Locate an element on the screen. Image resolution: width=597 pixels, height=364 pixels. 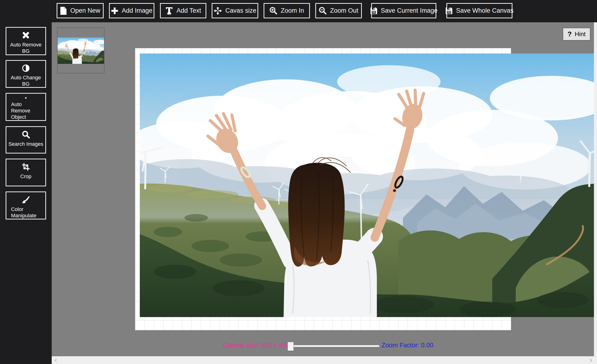
button-label: Open New is located at coordinates (85, 11).